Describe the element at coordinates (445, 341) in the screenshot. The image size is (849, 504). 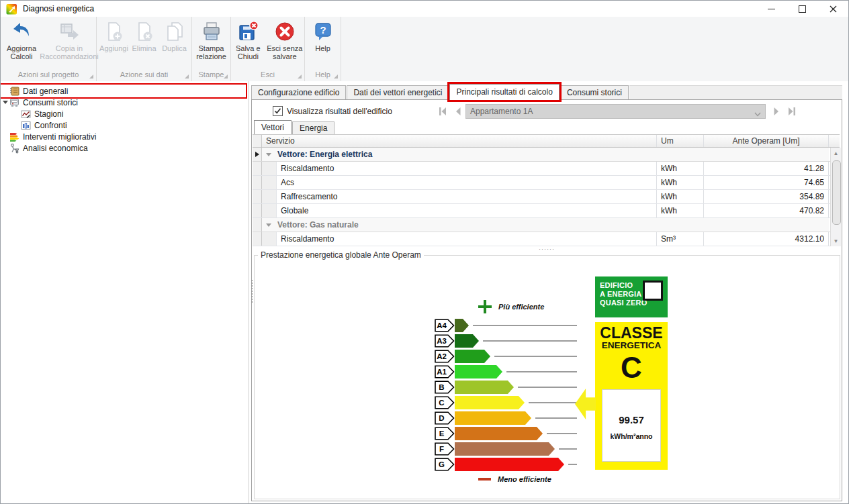
I see `class-tag: A3` at that location.